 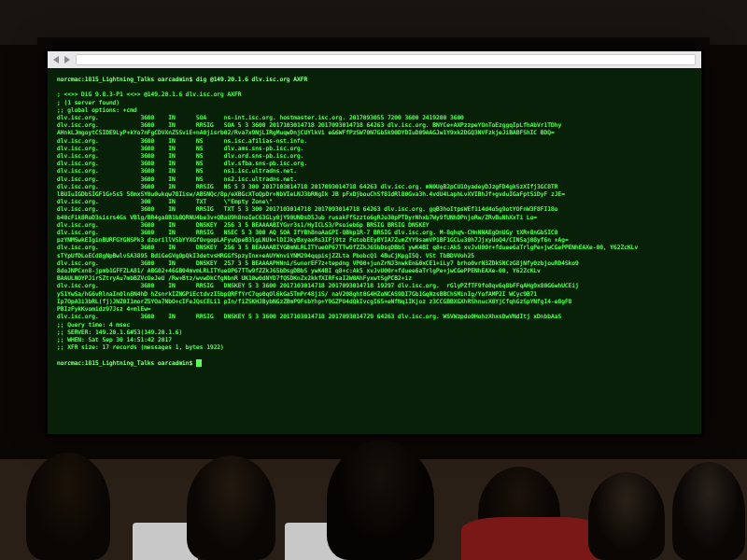 What do you see at coordinates (307, 187) in the screenshot?
I see `dns-record: dlv.isc.org. 3600 IN RRSIG NS 5 3 300 20…` at bounding box center [307, 187].